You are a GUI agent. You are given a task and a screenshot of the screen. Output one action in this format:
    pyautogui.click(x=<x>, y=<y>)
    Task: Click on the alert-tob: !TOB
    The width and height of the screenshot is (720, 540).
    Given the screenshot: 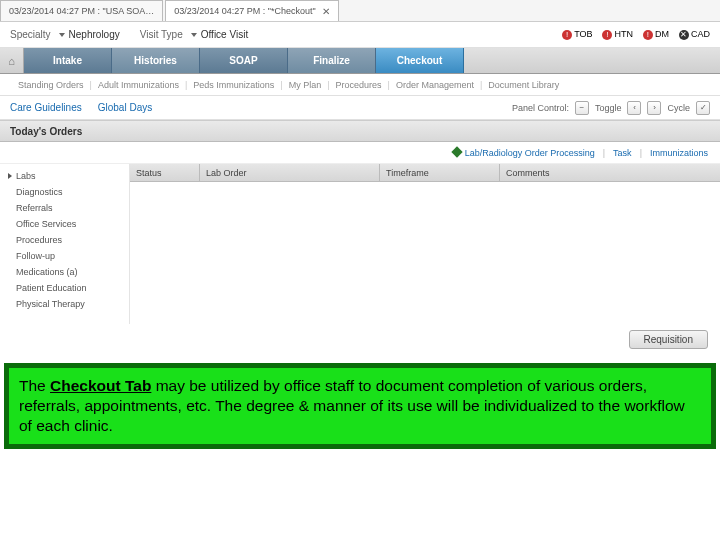 What is the action you would take?
    pyautogui.click(x=577, y=34)
    